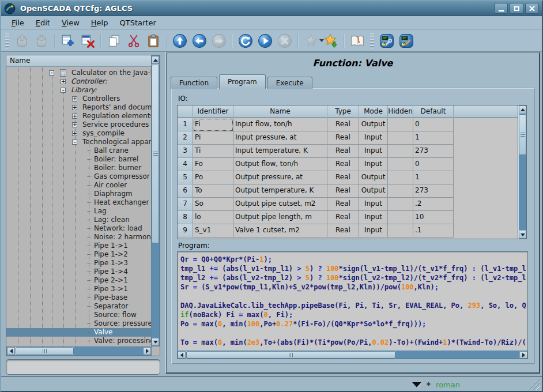 Image resolution: width=543 pixels, height=392 pixels. I want to click on column-header-rownum, so click(186, 112).